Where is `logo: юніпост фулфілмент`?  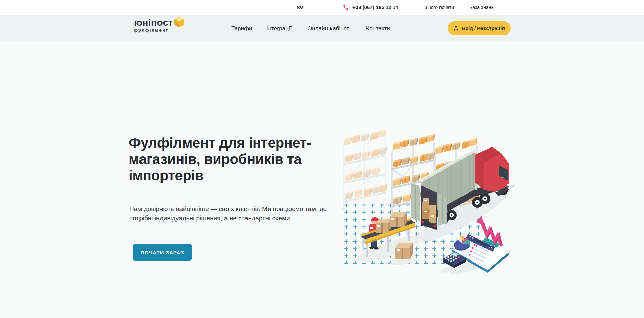 logo: юніпост фулфілмент is located at coordinates (154, 25).